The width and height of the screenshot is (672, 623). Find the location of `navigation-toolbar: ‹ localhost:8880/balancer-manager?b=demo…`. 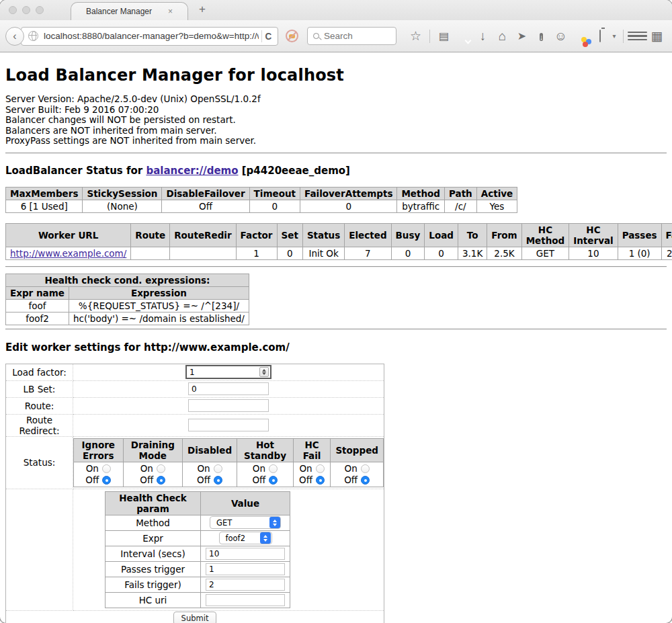

navigation-toolbar: ‹ localhost:8880/balancer-manager?b=demo… is located at coordinates (336, 36).